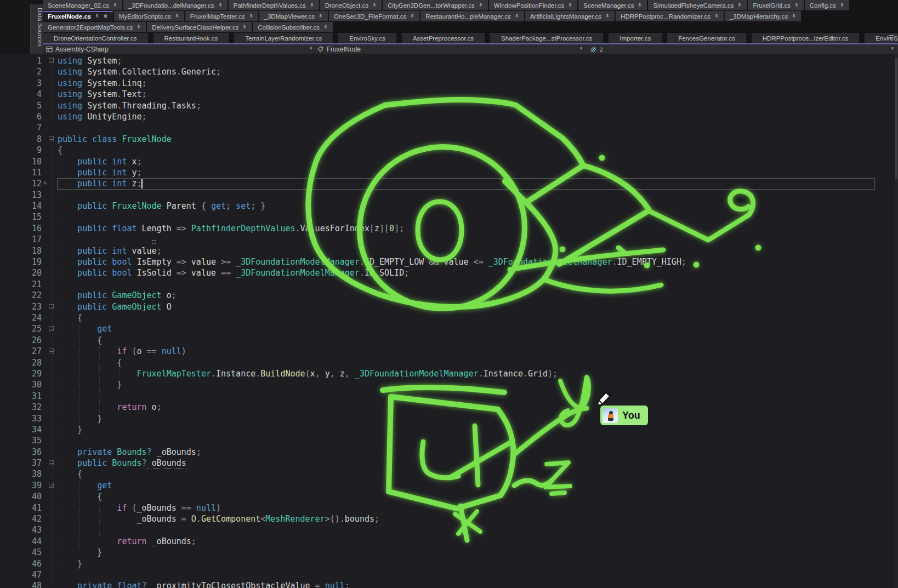  I want to click on code-line: 33 }, so click(447, 419).